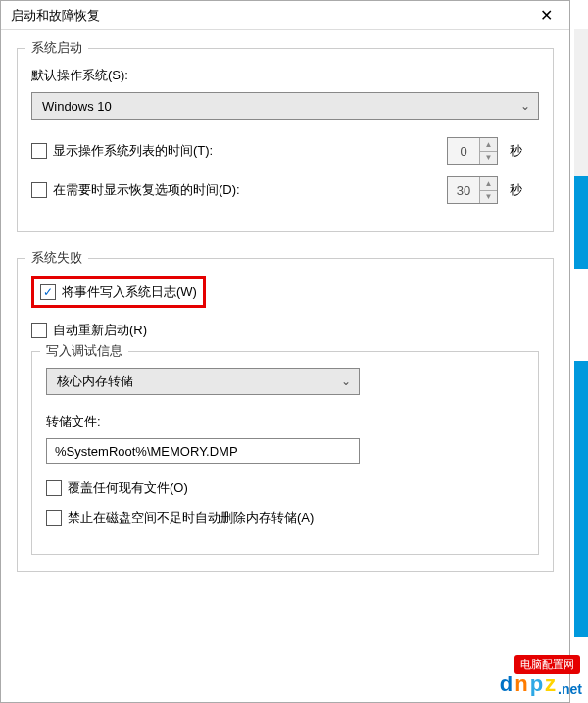 Image resolution: width=588 pixels, height=703 pixels. What do you see at coordinates (39, 330) in the screenshot?
I see `auto-restart-checkbox` at bounding box center [39, 330].